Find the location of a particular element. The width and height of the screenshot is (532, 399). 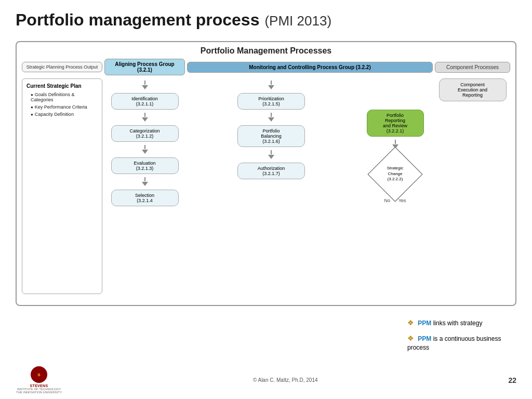

yes-label: Yes is located at coordinates (402, 201).